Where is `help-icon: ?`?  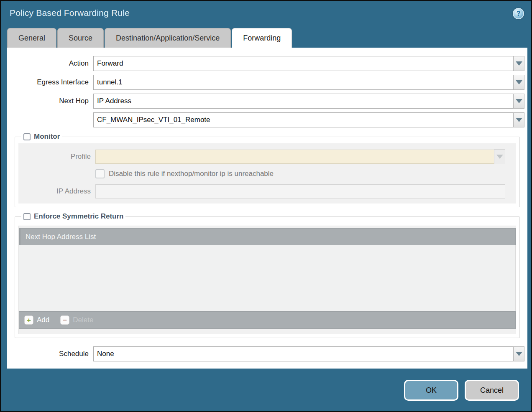
help-icon: ? is located at coordinates (519, 13).